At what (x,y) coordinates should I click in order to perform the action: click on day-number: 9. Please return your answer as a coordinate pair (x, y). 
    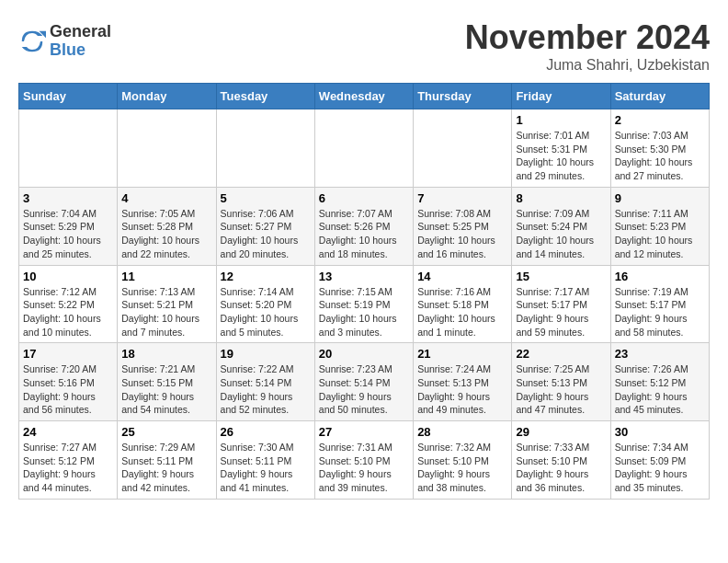
    Looking at the image, I should click on (660, 199).